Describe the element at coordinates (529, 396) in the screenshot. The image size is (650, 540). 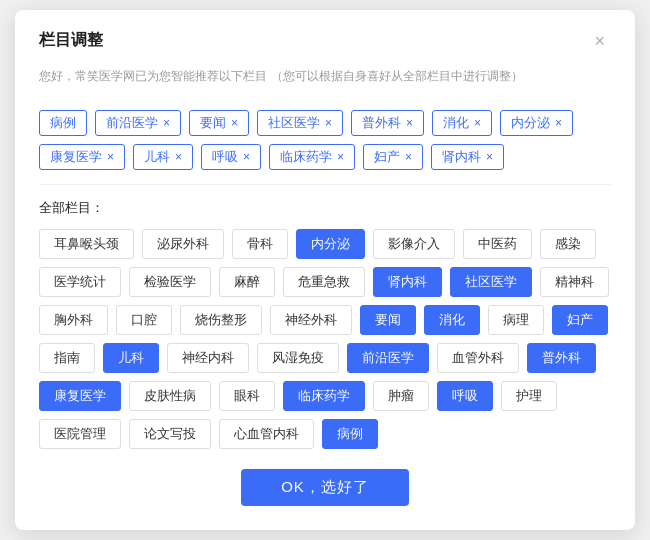
I see `all-tag-item: 护理` at that location.